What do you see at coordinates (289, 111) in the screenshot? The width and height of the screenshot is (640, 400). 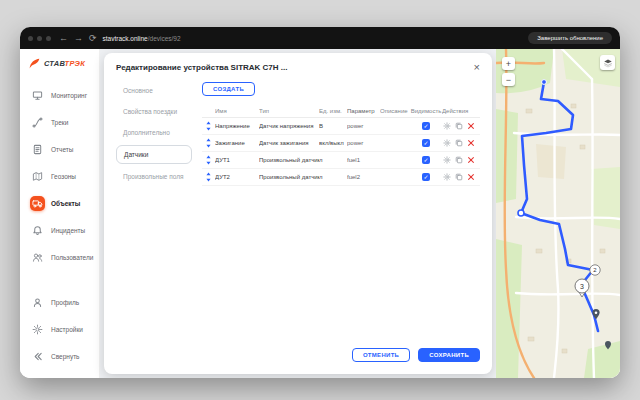 I see `column-header: Тип` at bounding box center [289, 111].